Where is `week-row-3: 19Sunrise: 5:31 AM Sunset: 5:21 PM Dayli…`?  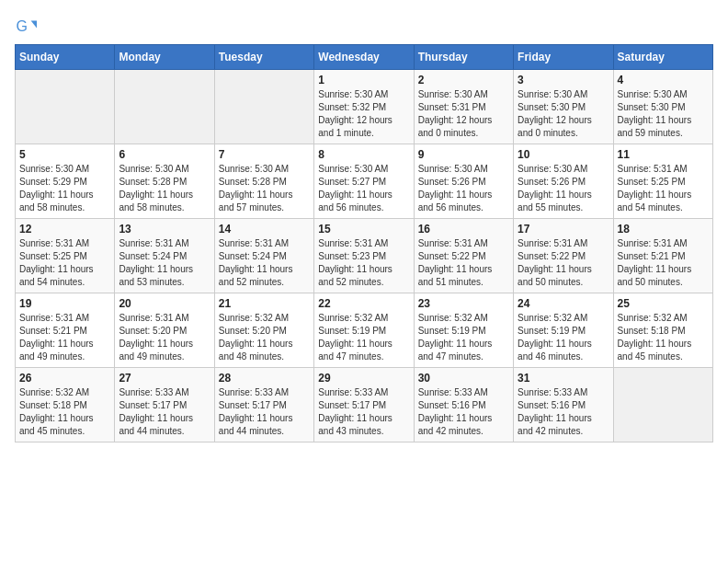 week-row-3: 19Sunrise: 5:31 AM Sunset: 5:21 PM Dayli… is located at coordinates (364, 331).